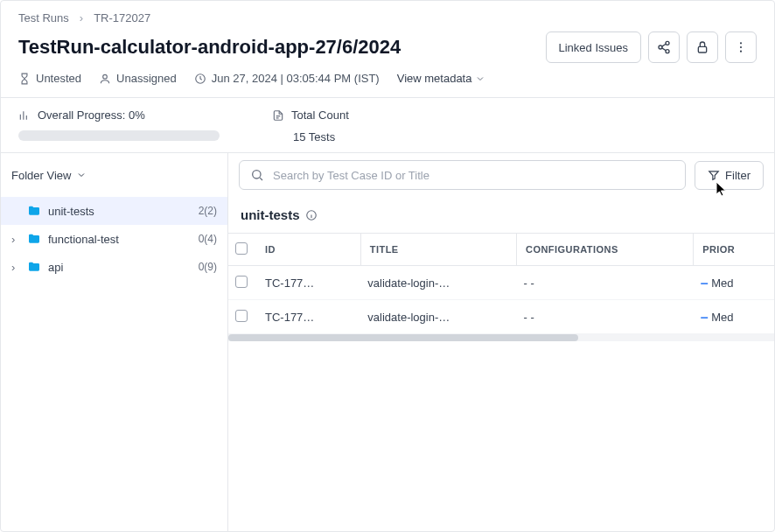  I want to click on search-box, so click(462, 175).